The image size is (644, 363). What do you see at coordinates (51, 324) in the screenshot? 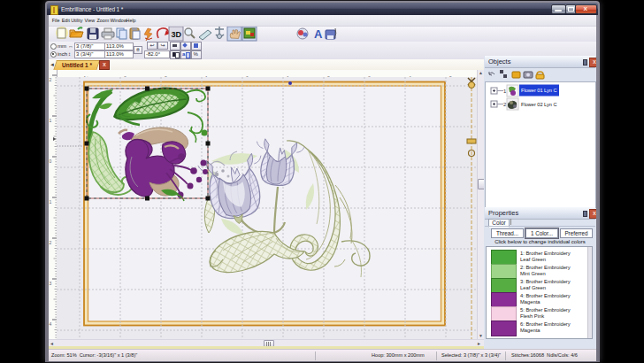
I see `svg-text: 4` at bounding box center [51, 324].